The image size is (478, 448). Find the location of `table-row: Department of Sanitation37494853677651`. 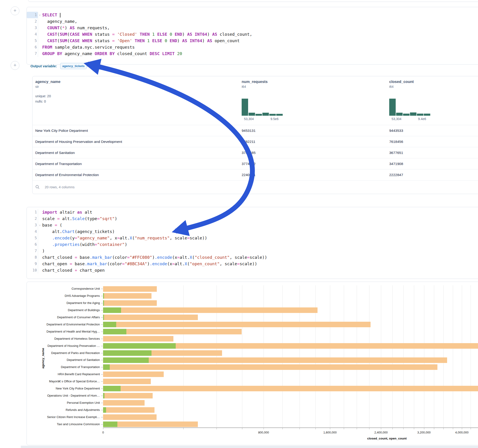

table-row: Department of Sanitation37494853677651 is located at coordinates (255, 153).